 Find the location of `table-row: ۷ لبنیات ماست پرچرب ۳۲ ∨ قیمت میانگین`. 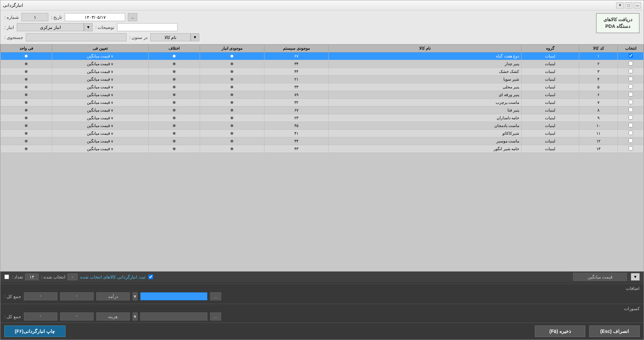

table-row: ۷ لبنیات ماست پرچرب ۳۲ ∨ قیمت میانگین is located at coordinates (322, 103).